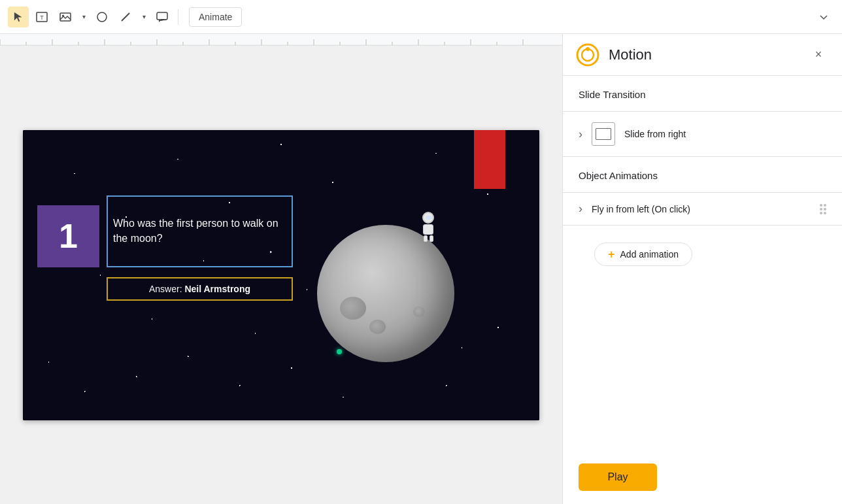  Describe the element at coordinates (702, 55) in the screenshot. I see `panel-header: Motion ×` at that location.